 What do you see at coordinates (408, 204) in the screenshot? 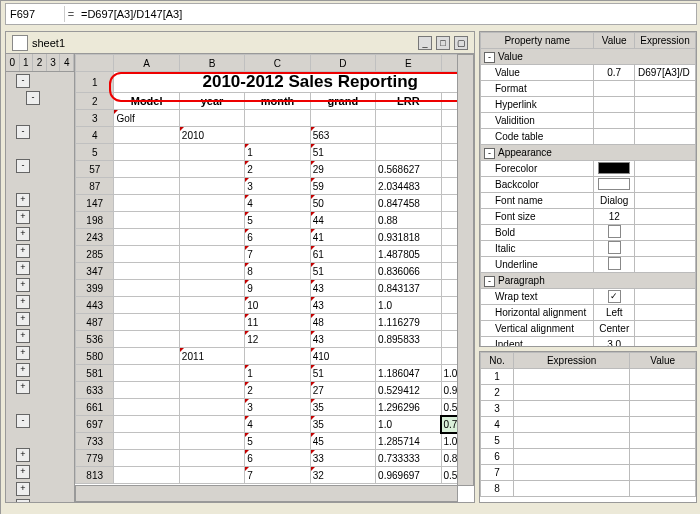
I see `cell: 0.847458` at bounding box center [408, 204].